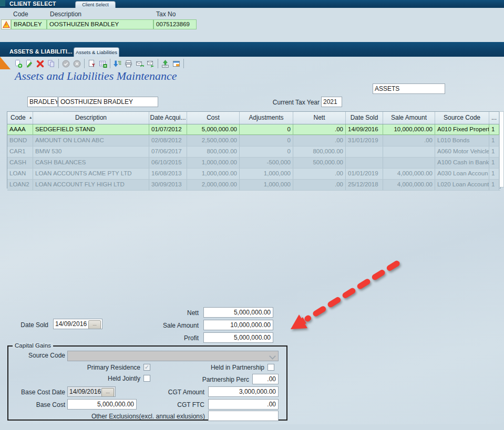 The image size is (504, 430). I want to click on column-header-more: ..., so click(494, 118).